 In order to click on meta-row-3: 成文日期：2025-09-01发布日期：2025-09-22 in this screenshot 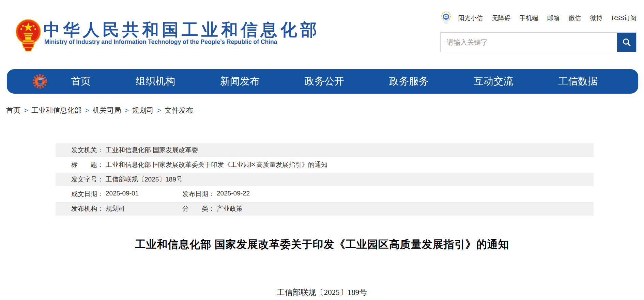, I will do `click(324, 194)`.